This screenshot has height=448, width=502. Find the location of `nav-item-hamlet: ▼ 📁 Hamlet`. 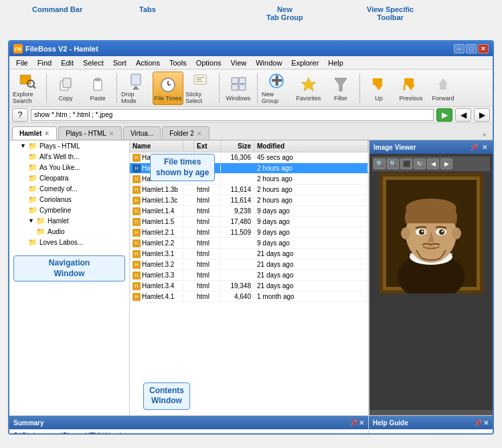

nav-item-hamlet: ▼ 📁 Hamlet is located at coordinates (70, 221).